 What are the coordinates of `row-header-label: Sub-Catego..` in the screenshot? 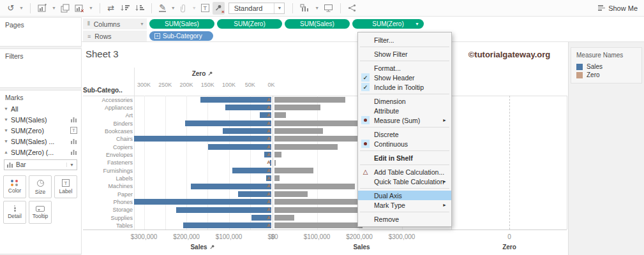 It's located at (108, 91).